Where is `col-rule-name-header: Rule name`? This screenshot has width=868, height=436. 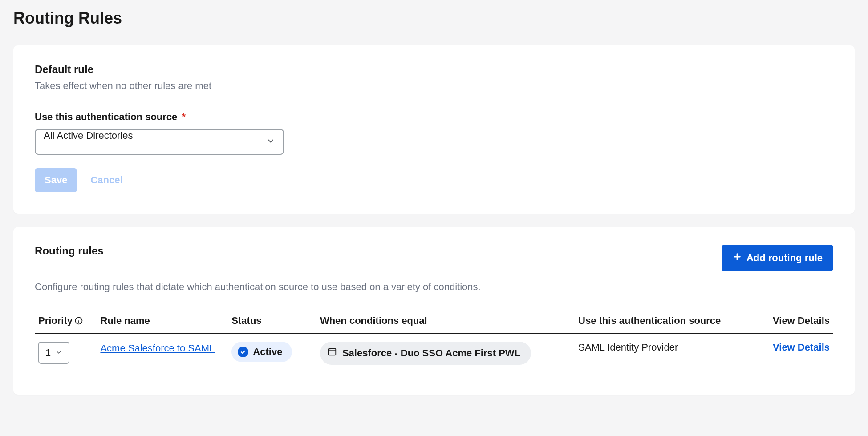
col-rule-name-header: Rule name is located at coordinates (162, 321).